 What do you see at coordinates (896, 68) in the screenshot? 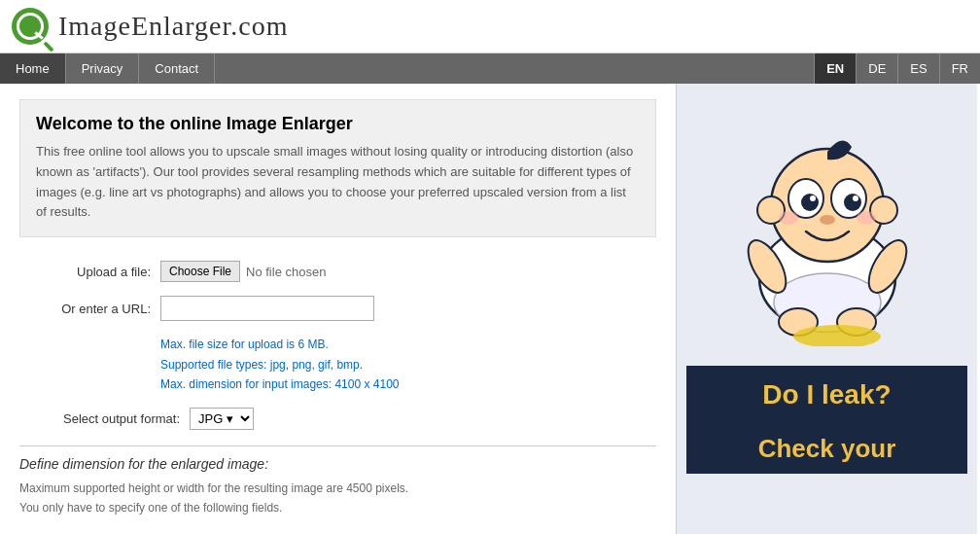
I see `language-bar: EN DE ES FR` at bounding box center [896, 68].